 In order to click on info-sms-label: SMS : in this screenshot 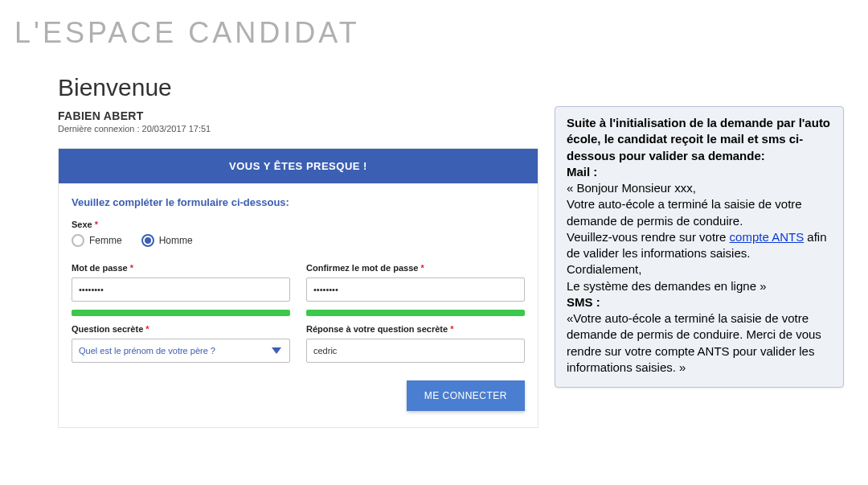, I will do `click(583, 302)`.